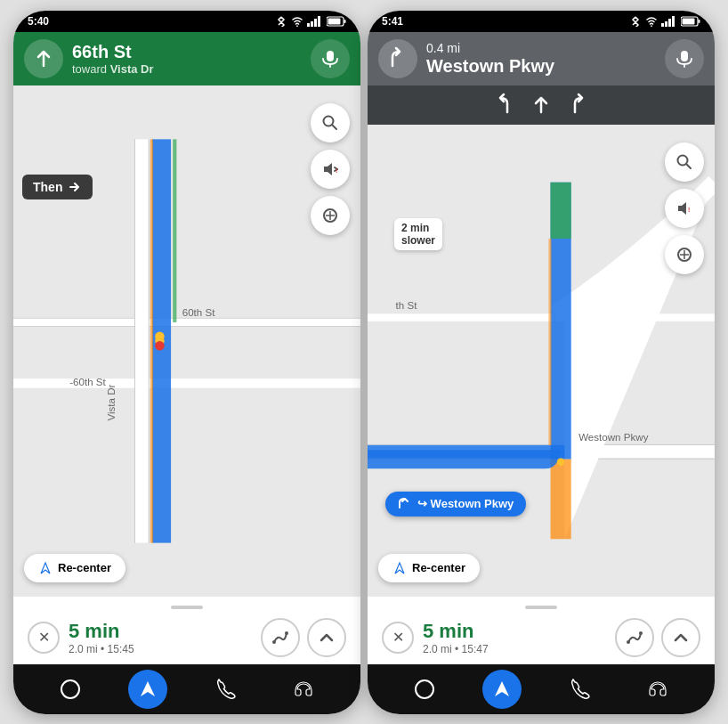 The image size is (728, 724). What do you see at coordinates (330, 169) in the screenshot?
I see `sound-button-1: !` at bounding box center [330, 169].